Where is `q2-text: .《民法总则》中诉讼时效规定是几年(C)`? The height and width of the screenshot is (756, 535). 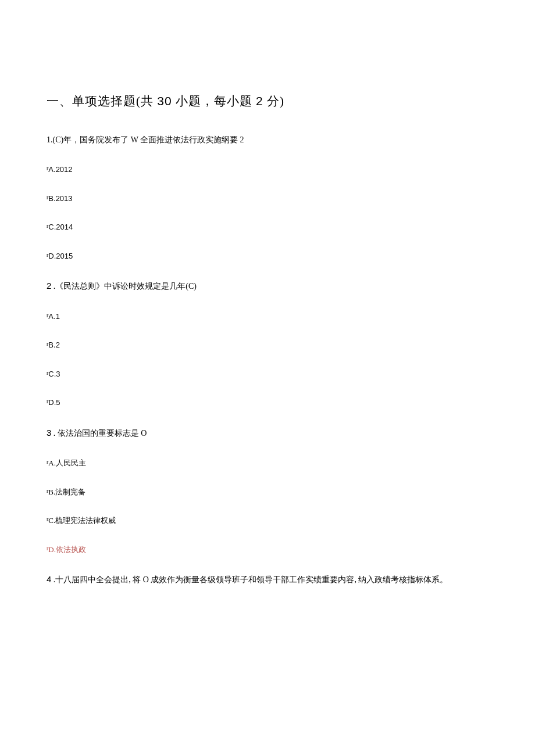
q2-text: .《民法总则》中诉讼时效规定是几年(C) is located at coordinates (124, 286).